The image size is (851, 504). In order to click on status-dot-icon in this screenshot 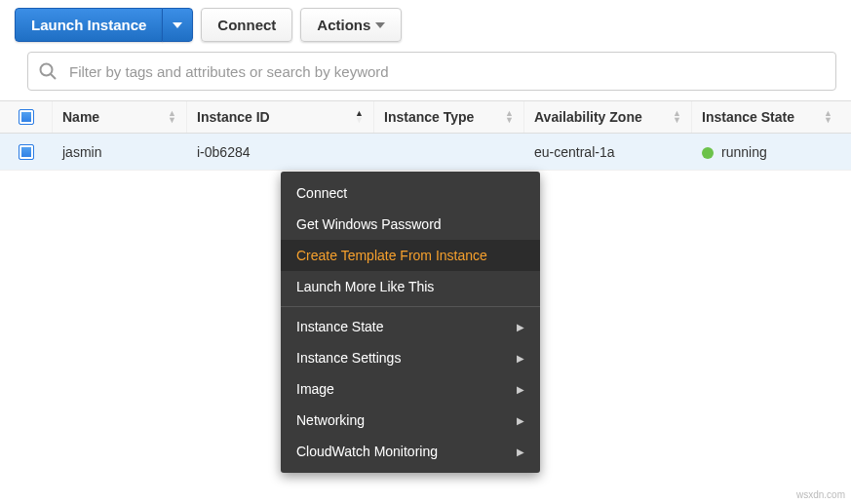, I will do `click(708, 153)`.